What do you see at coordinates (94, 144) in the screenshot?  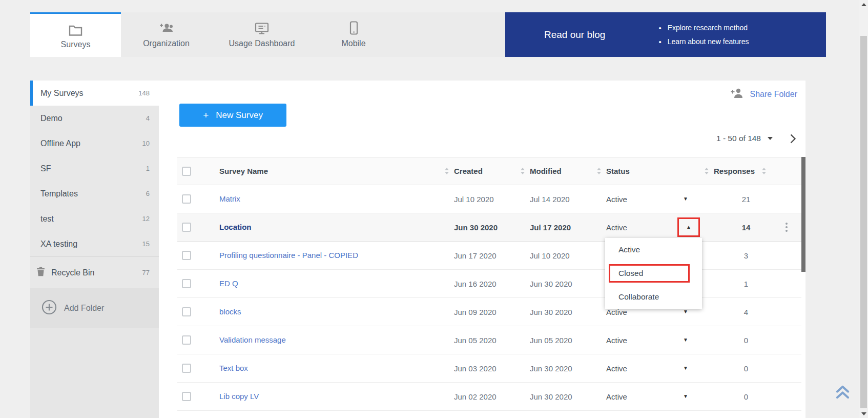 I see `sidebar-folder-item: Offline App 10` at bounding box center [94, 144].